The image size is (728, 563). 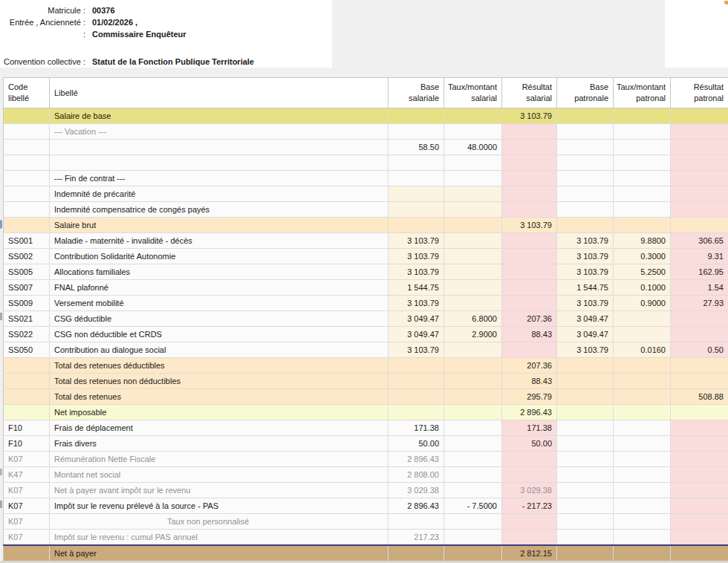 I want to click on grid-row: SS007FNAL plafonné1 544.751 544.750.1000…, so click(x=365, y=288).